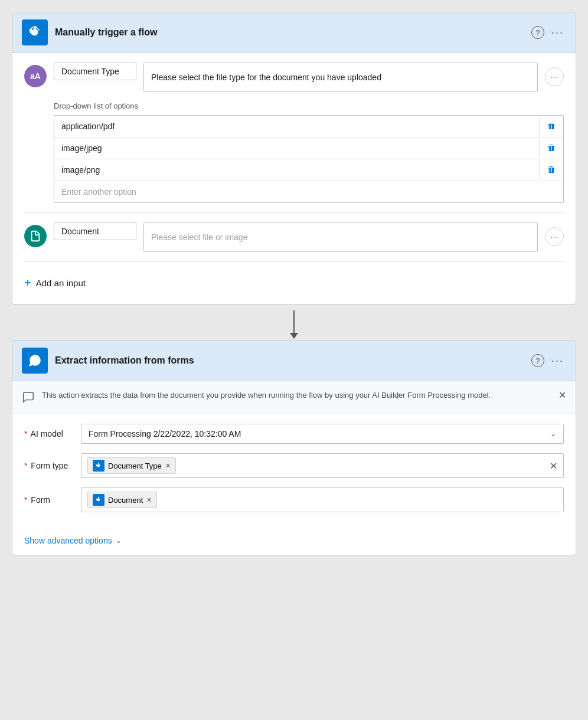 The image size is (588, 720). Describe the element at coordinates (28, 397) in the screenshot. I see `chat-icon` at that location.